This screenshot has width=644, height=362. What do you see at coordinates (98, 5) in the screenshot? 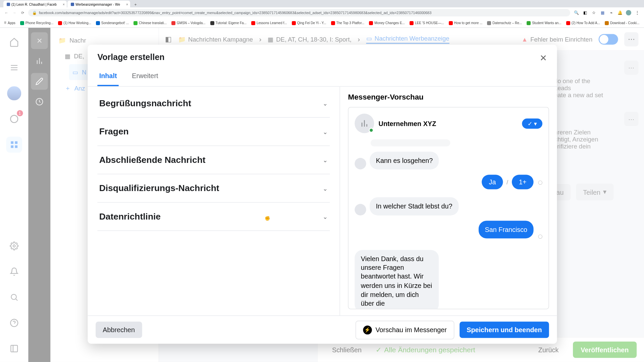
I see `tab-label: Werbeanzeigenmanager - We` at bounding box center [98, 5].